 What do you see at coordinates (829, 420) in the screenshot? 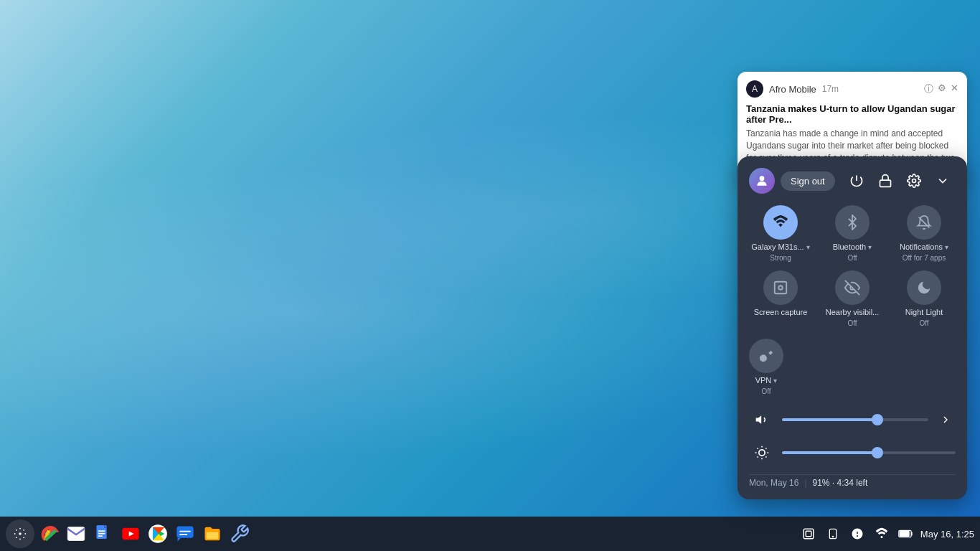
I see `volume-slider-fill` at bounding box center [829, 420].